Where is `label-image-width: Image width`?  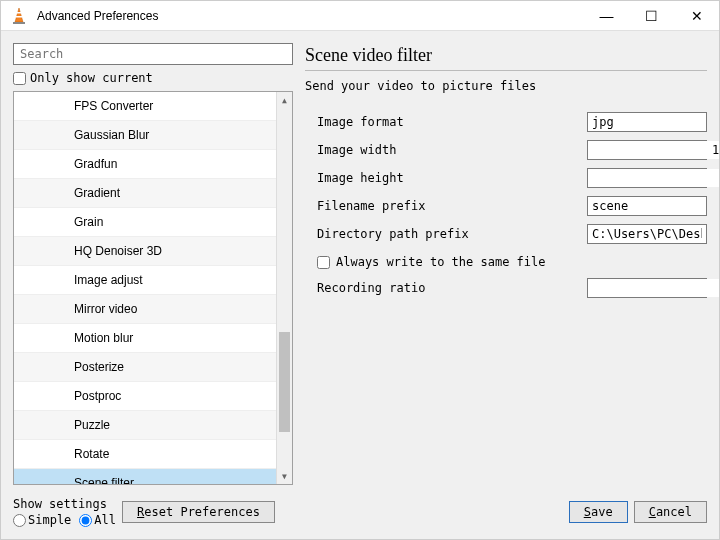 label-image-width: Image width is located at coordinates (446, 150).